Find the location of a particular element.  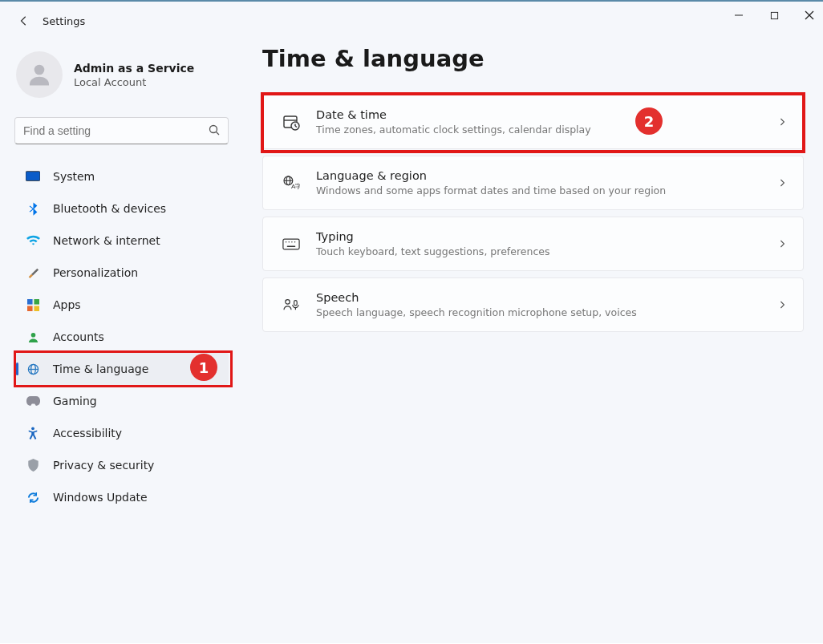

sidebar-item-label: Time & language is located at coordinates (101, 369).